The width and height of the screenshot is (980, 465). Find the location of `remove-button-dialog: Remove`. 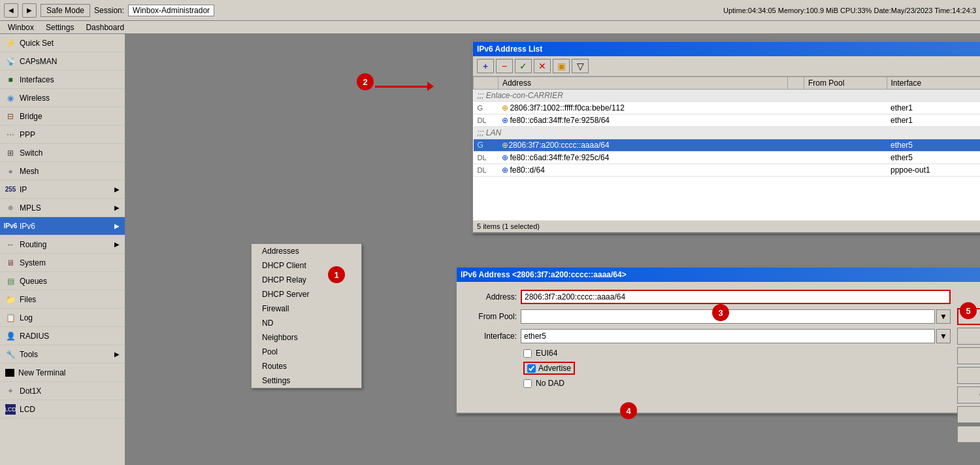

remove-button-dialog: Remove is located at coordinates (968, 434).